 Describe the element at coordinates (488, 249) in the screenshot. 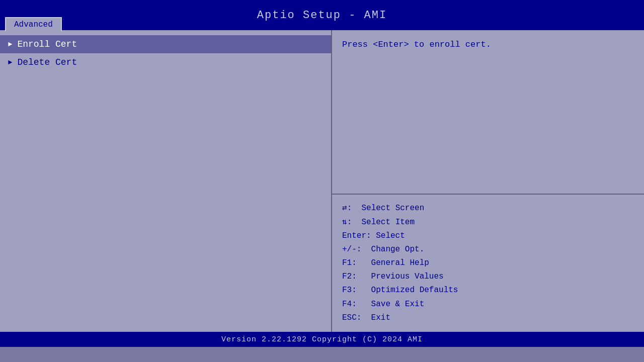

I see `keybinding-change-opt: +/-: Change Opt.` at that location.